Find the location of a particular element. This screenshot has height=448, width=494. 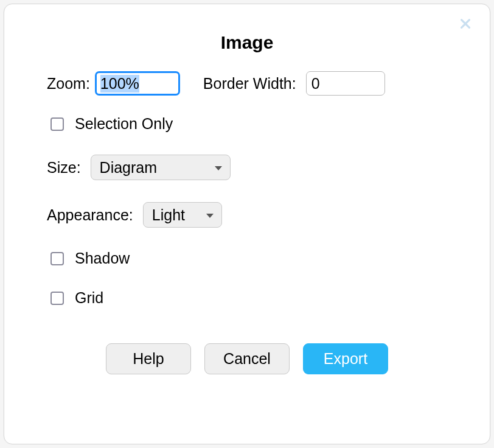

zoom-input is located at coordinates (137, 83).